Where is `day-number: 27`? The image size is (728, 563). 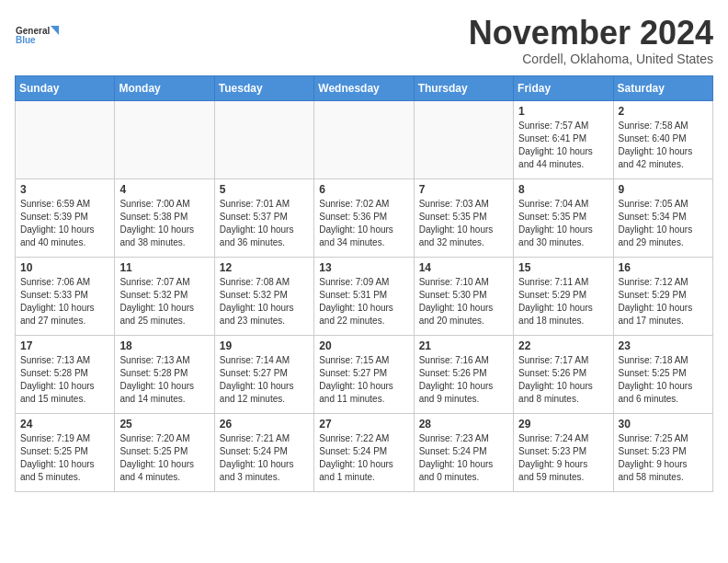
day-number: 27 is located at coordinates (364, 424).